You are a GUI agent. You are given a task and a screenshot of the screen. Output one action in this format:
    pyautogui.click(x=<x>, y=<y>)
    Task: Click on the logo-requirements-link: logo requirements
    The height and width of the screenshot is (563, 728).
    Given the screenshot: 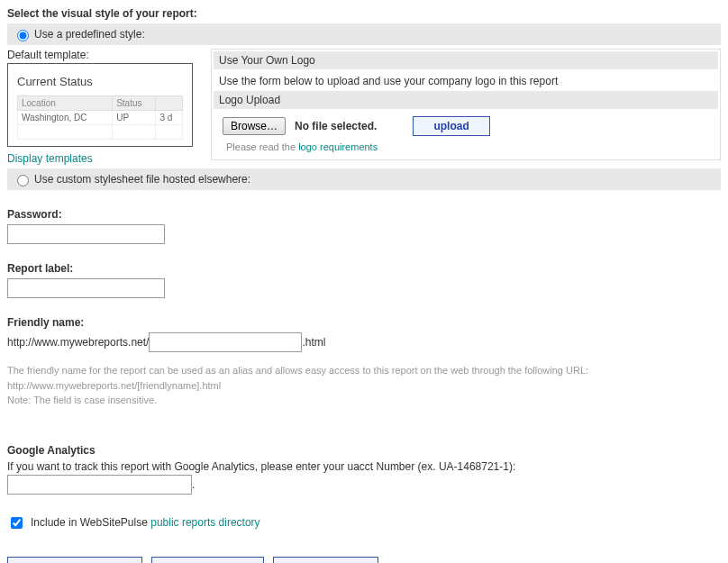 What is the action you would take?
    pyautogui.click(x=338, y=147)
    